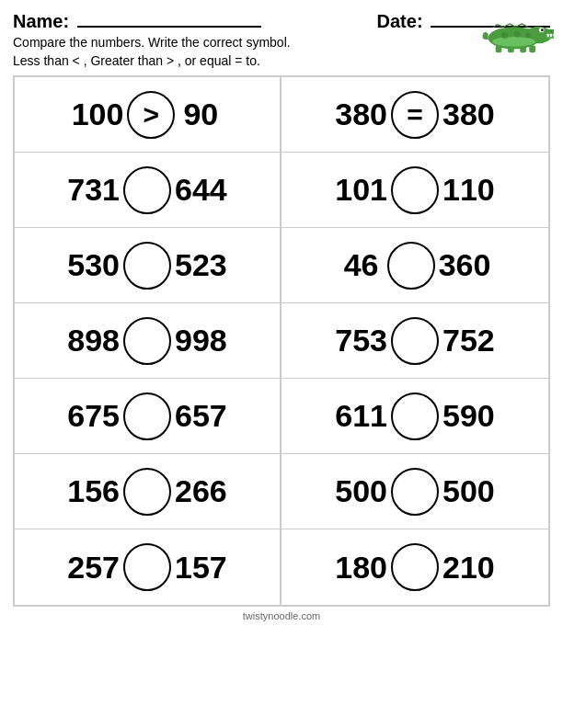  Describe the element at coordinates (415, 114) in the screenshot. I see `cell-right-0: 380=380` at that location.